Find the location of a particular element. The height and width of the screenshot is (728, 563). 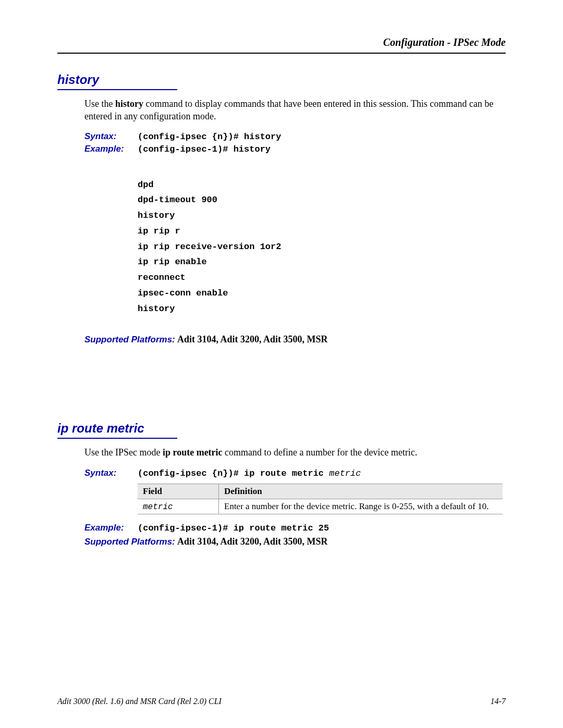

table-row: metric Enter a number for the device met… is located at coordinates (320, 507).